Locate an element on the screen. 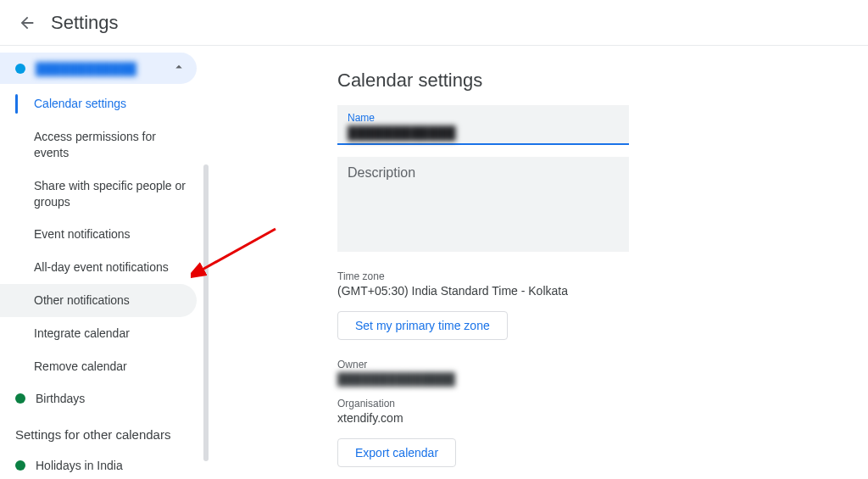 The height and width of the screenshot is (479, 868). nav-other-notifications: Other notifications is located at coordinates (98, 300).